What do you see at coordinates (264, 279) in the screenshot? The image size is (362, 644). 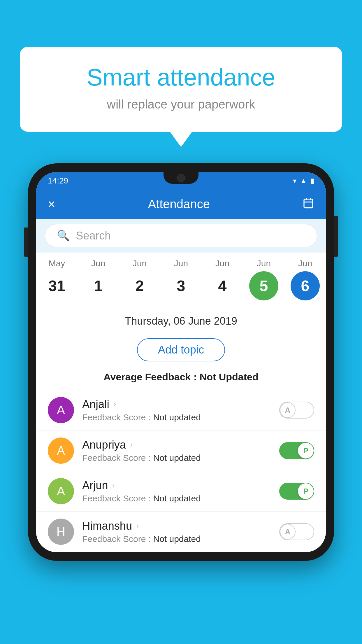 I see `calendar-day: Jun5` at bounding box center [264, 279].